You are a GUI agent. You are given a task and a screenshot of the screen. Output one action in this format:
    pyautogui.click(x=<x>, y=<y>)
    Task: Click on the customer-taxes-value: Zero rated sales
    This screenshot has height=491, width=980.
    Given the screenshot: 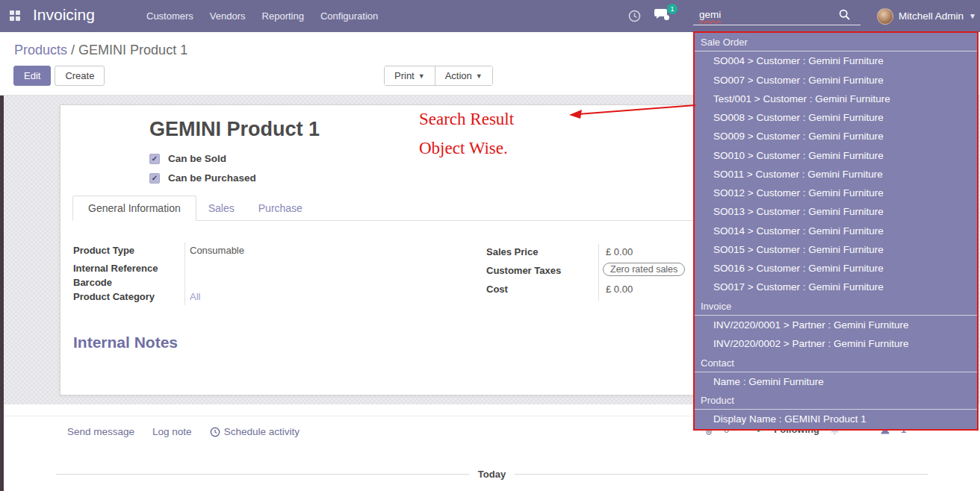 What is the action you would take?
    pyautogui.click(x=644, y=269)
    